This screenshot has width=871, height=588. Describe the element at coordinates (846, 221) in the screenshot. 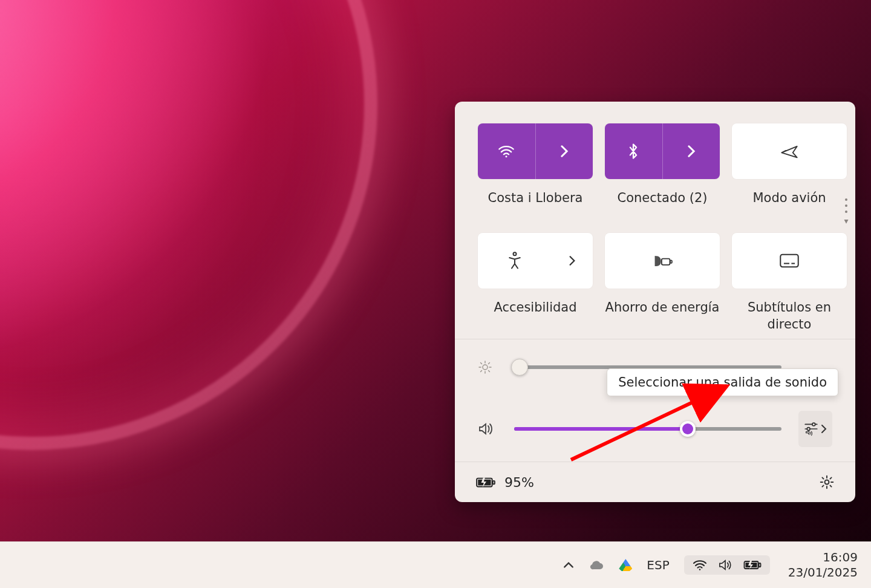

I see `chevron-down-icon: ▾` at that location.